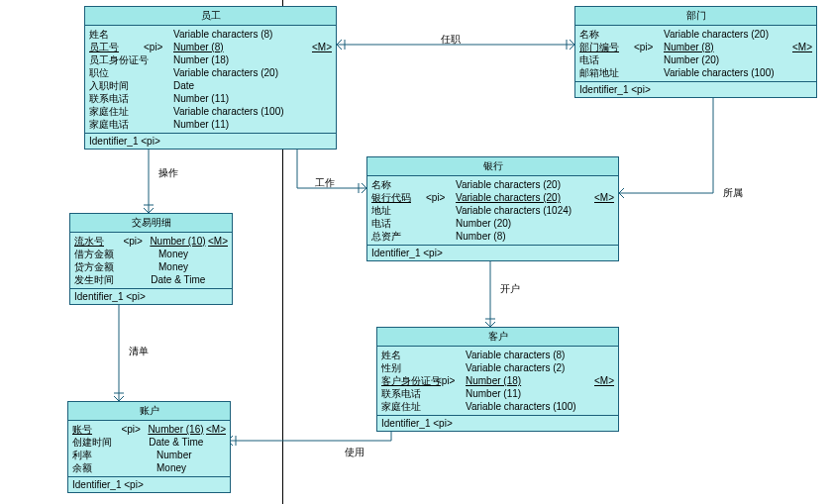 Image resolution: width=832 pixels, height=504 pixels. Describe the element at coordinates (210, 59) in the screenshot. I see `attr-row: 员工身份证号Number (18)` at that location.